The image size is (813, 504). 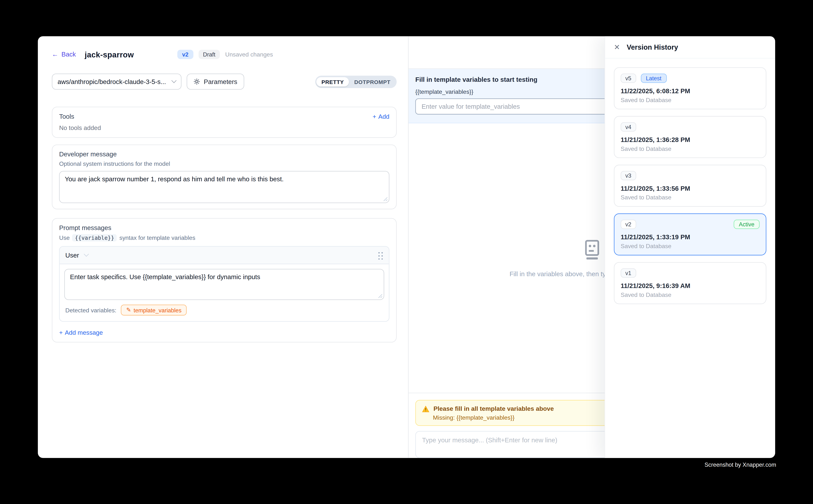 What do you see at coordinates (690, 286) in the screenshot?
I see `version-timestamp: 11/21/2025, 9:16:39 AM` at bounding box center [690, 286].